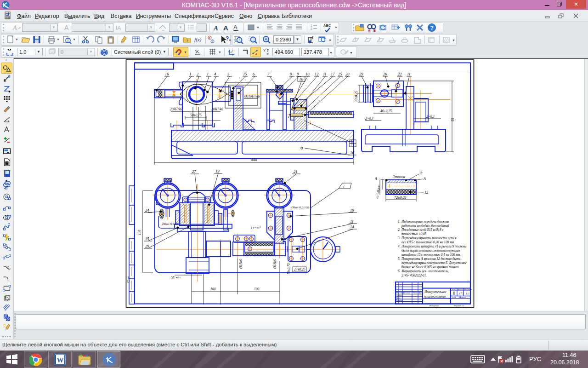 Image resolution: width=588 pixels, height=368 pixels. What do you see at coordinates (431, 267) in the screenshot?
I see `svg-text:биение не более 0,005 на крайн: биение не более 0,005 на крайних точках.` at bounding box center [431, 267].